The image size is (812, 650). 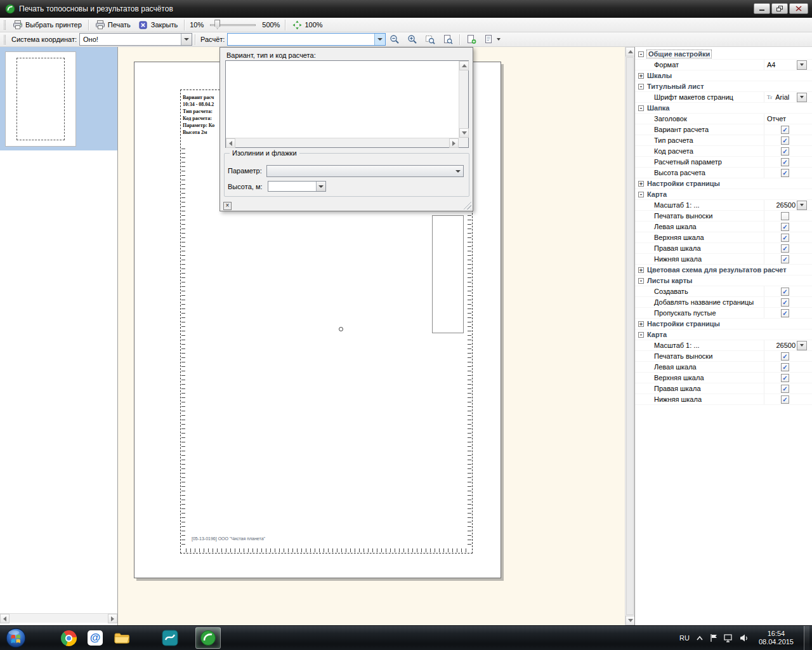 I want to click on zoom-region-button, so click(x=430, y=39).